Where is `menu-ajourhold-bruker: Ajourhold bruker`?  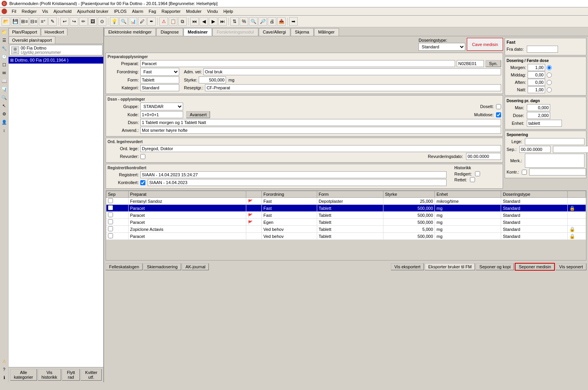
menu-ajourhold-bruker: Ajourhold bruker is located at coordinates (93, 11).